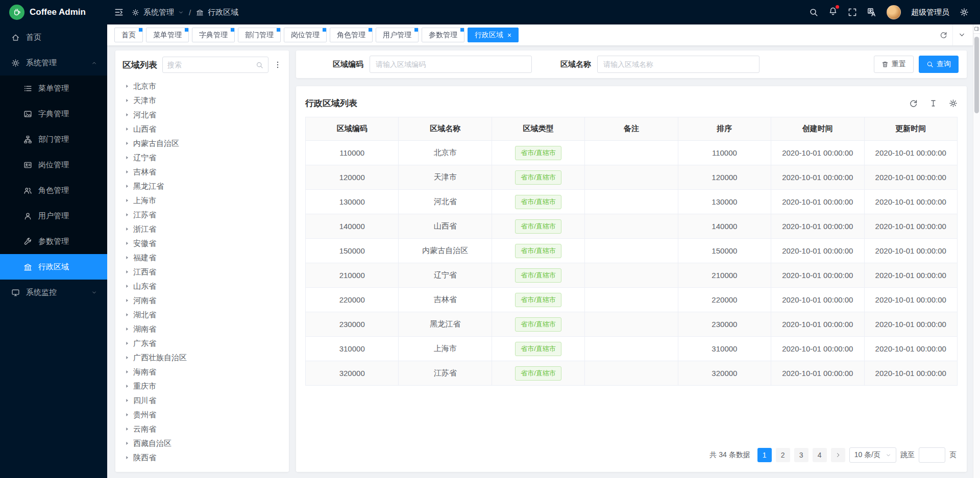 This screenshot has width=980, height=478. What do you see at coordinates (54, 190) in the screenshot?
I see `sidebar-item-role: 角色管理` at bounding box center [54, 190].